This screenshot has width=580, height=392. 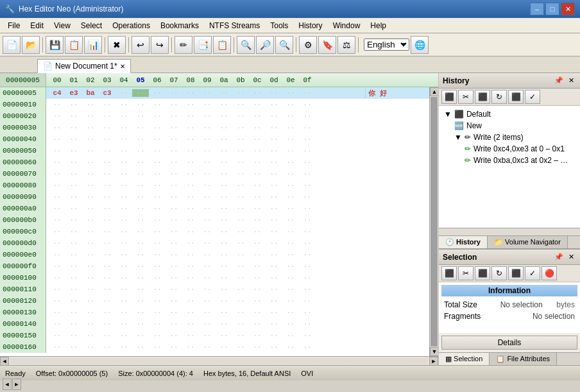 I want to click on open-button: 📂, so click(x=31, y=45).